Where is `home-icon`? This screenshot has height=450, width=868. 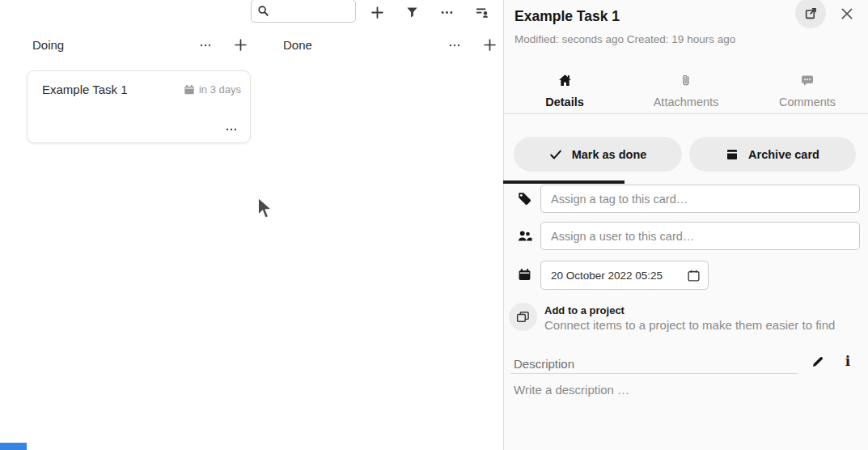 home-icon is located at coordinates (565, 80).